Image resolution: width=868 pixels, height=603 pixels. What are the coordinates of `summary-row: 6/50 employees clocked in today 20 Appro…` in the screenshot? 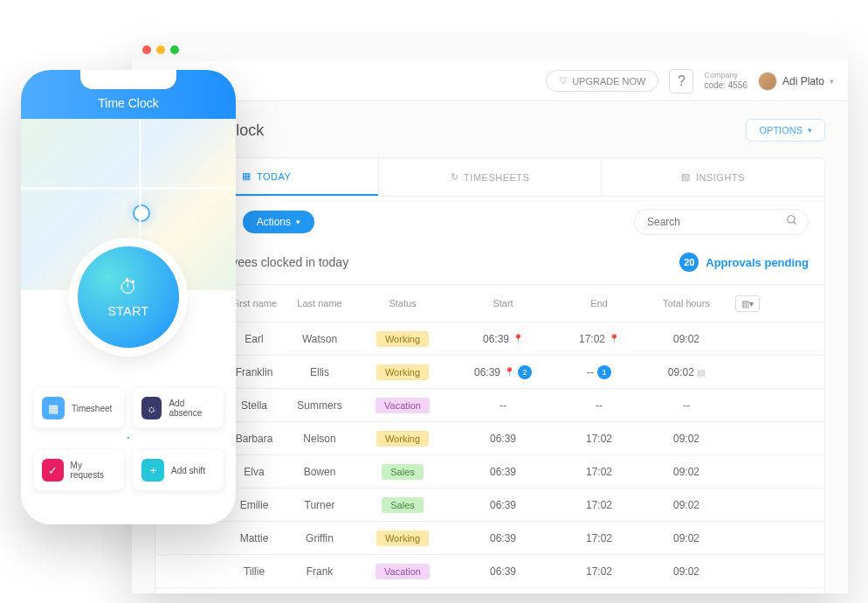 It's located at (490, 266).